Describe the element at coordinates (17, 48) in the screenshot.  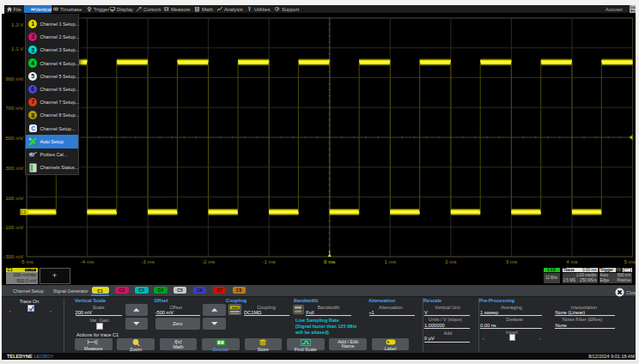
I see `svg-text: 1.1 V` at that location.